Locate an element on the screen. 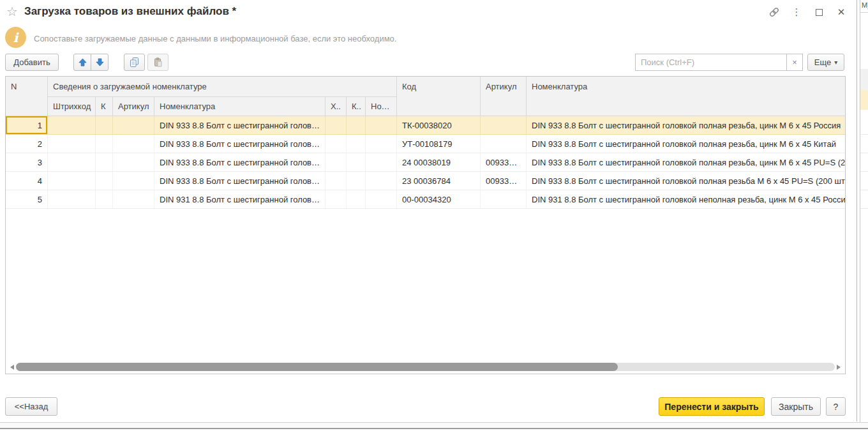  move-buttons is located at coordinates (91, 63).